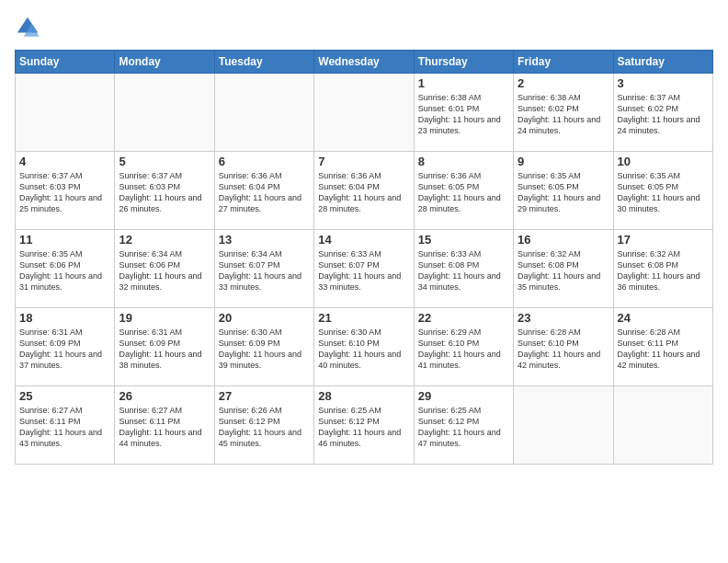 This screenshot has width=728, height=563. Describe the element at coordinates (364, 348) in the screenshot. I see `calendar-cell: 21Sunrise: 6:30 AM Sunset: 6:10 PM Dayli…` at that location.